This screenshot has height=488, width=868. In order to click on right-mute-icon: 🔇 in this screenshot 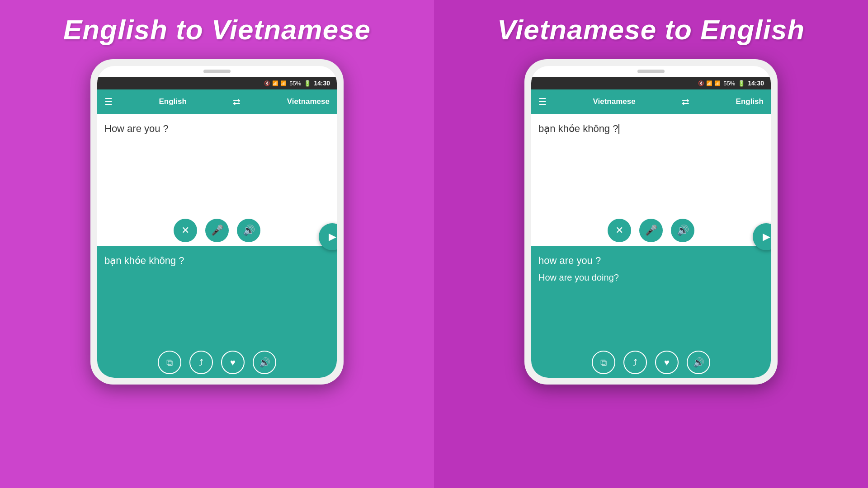, I will do `click(701, 83)`.